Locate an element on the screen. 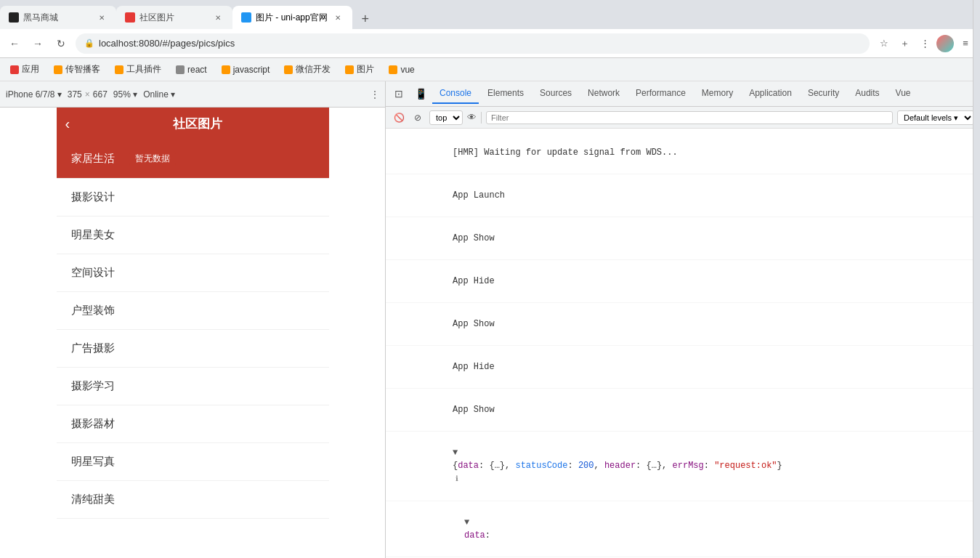 The image size is (980, 558). console-filter-icon: ⊘ is located at coordinates (418, 118).